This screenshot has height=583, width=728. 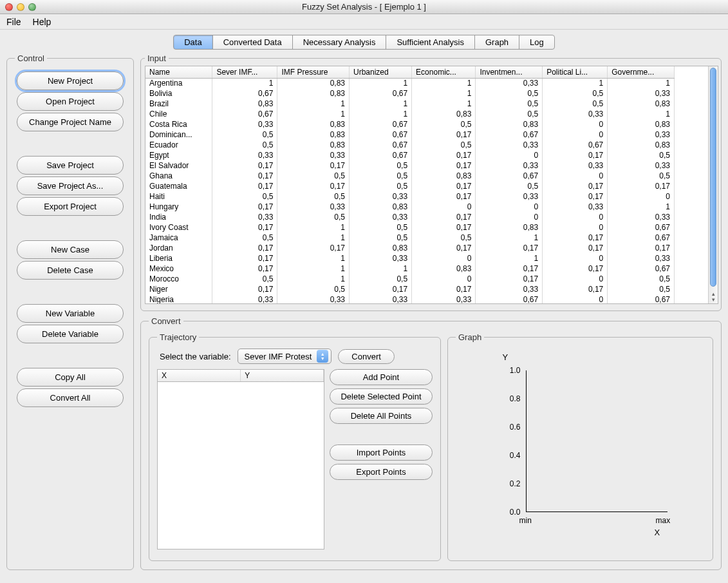 I want to click on new-project-button: New Project, so click(x=70, y=81).